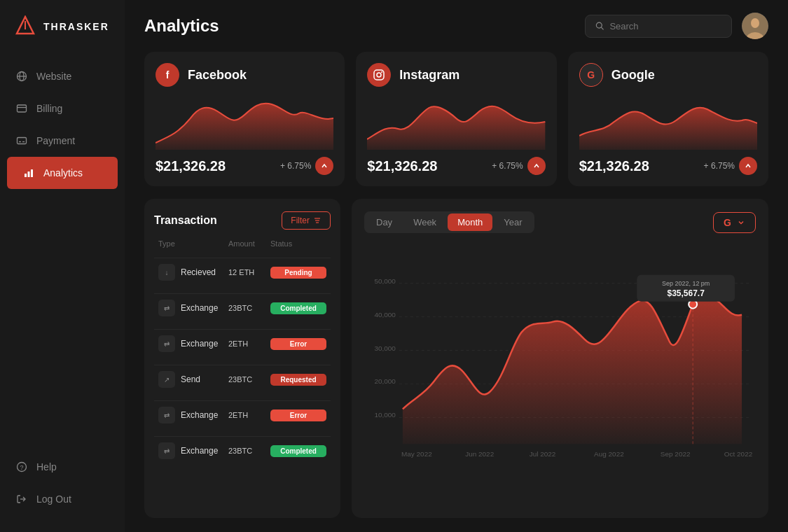  I want to click on logo-icon, so click(25, 27).